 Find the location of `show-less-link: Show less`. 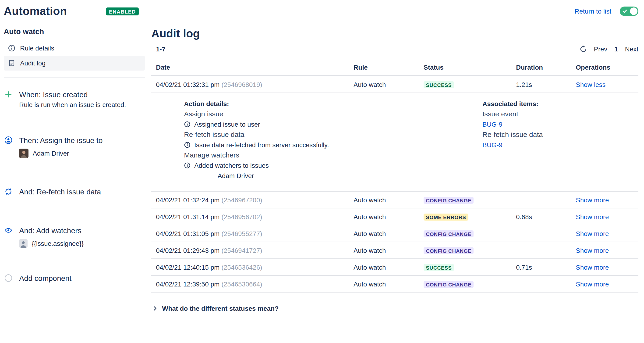

show-less-link: Show less is located at coordinates (591, 84).